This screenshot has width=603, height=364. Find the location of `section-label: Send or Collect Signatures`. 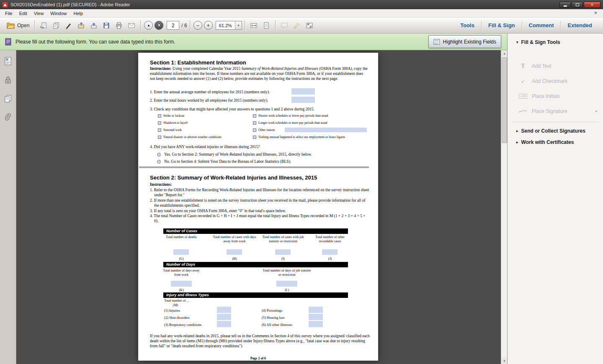

section-label: Send or Collect Signatures is located at coordinates (554, 131).